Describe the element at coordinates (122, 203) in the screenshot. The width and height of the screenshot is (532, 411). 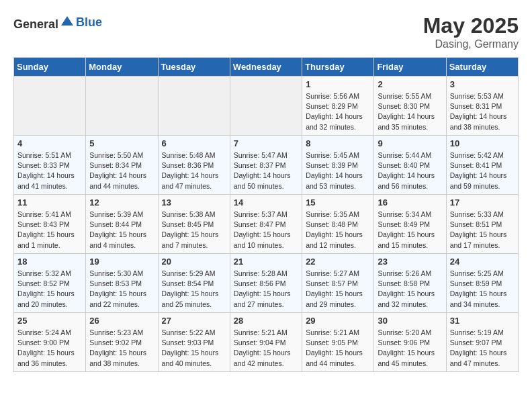
I see `day-number: 12` at that location.